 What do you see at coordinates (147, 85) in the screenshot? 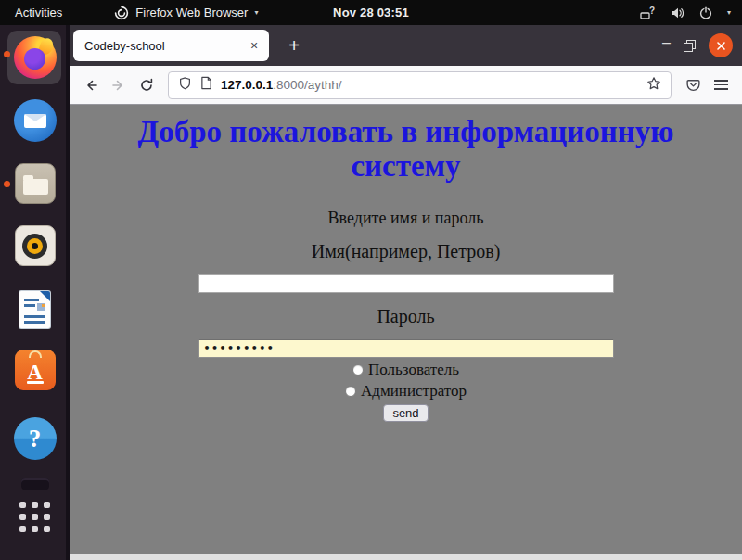
I see `reload-button` at bounding box center [147, 85].